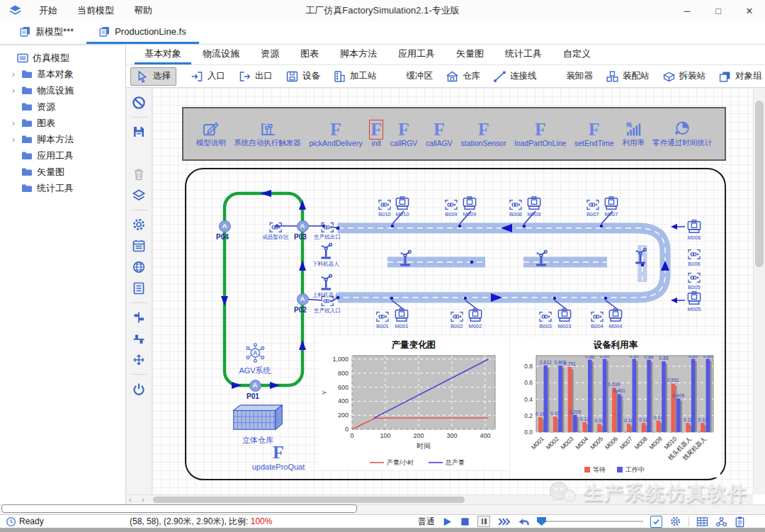  What do you see at coordinates (48, 11) in the screenshot?
I see `menu-start: 开始` at bounding box center [48, 11].